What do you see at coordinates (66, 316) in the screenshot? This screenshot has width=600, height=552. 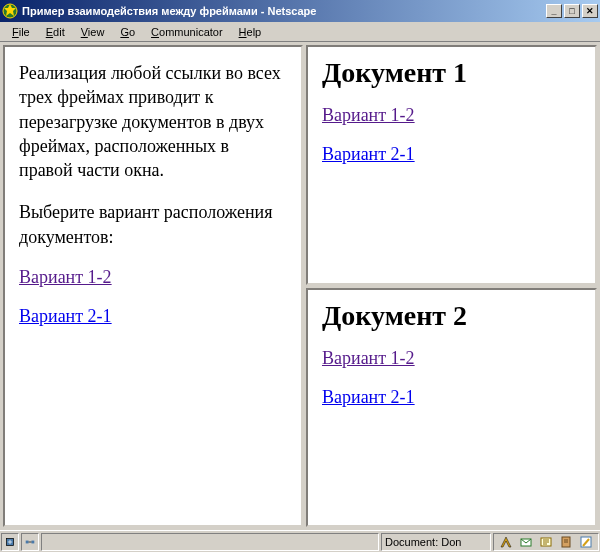 I see `left-link-variant-2-1: Вариант 2-1` at bounding box center [66, 316].